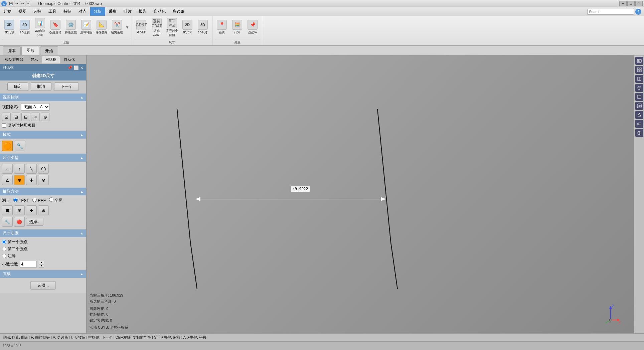 This screenshot has width=644, height=350. What do you see at coordinates (35, 117) in the screenshot?
I see `view-icon-4: ✕` at bounding box center [35, 117].